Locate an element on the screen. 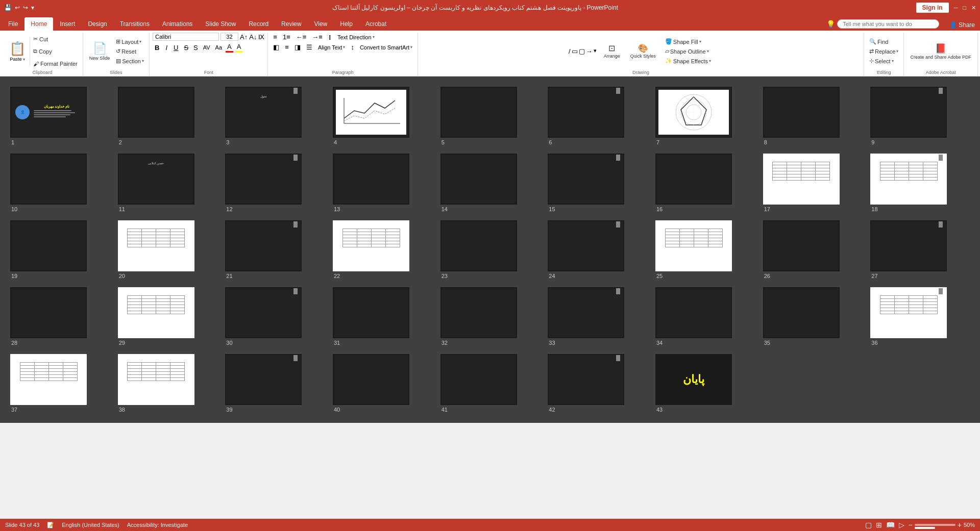  tell-me-input is located at coordinates (888, 24).